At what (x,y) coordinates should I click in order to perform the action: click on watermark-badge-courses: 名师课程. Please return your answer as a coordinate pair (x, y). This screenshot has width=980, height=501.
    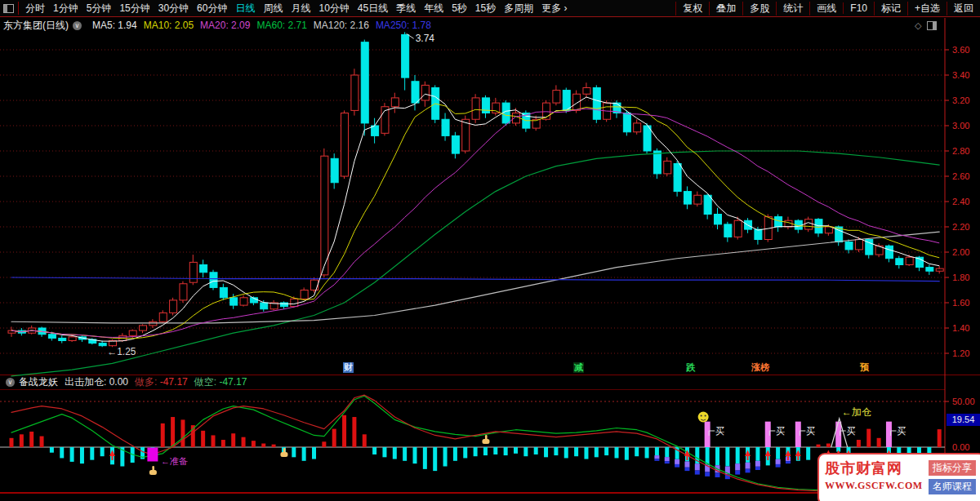
    Looking at the image, I should click on (952, 486).